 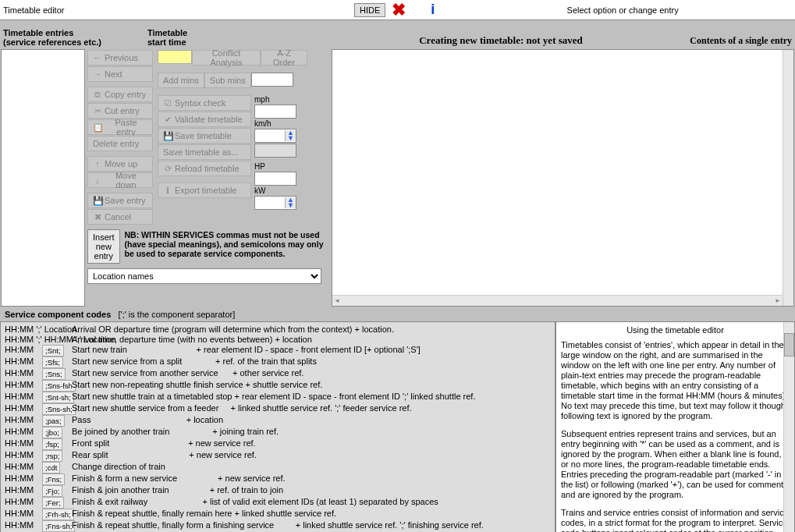 What do you see at coordinates (204, 168) in the screenshot?
I see `reload-timetable-button: ⟳Reload timetable` at bounding box center [204, 168].